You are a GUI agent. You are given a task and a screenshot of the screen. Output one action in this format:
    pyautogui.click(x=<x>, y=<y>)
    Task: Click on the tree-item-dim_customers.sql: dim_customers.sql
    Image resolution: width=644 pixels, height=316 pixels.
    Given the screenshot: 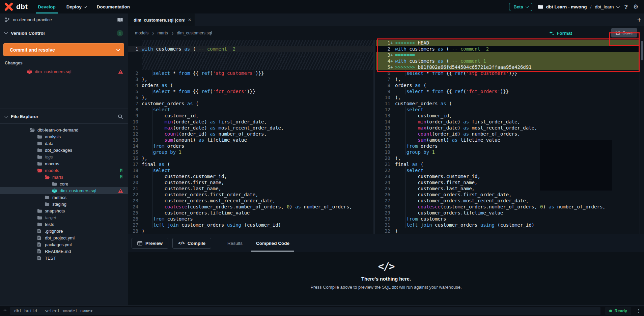 What is the action you would take?
    pyautogui.click(x=64, y=191)
    